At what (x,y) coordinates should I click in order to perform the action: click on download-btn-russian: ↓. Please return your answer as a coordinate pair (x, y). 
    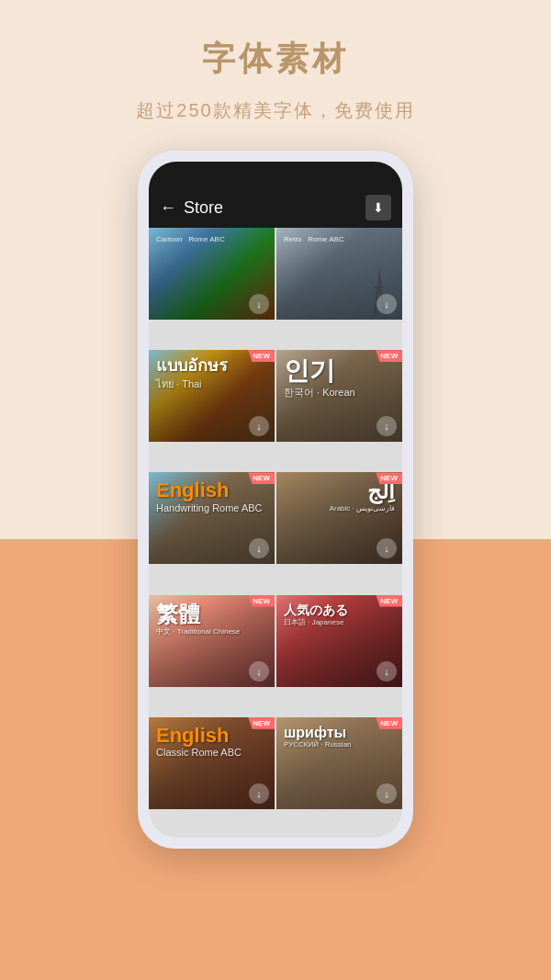
    Looking at the image, I should click on (387, 794).